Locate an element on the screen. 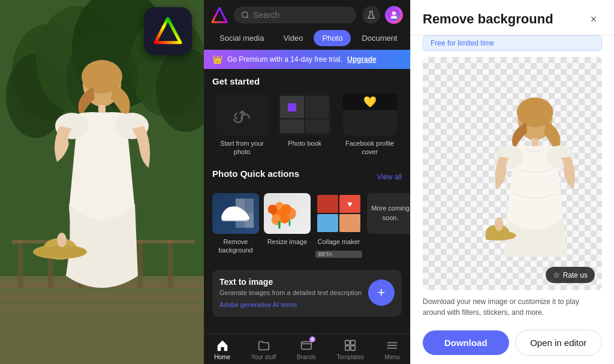 The width and height of the screenshot is (614, 364). gs-label-photo: Start from your photo is located at coordinates (242, 148).